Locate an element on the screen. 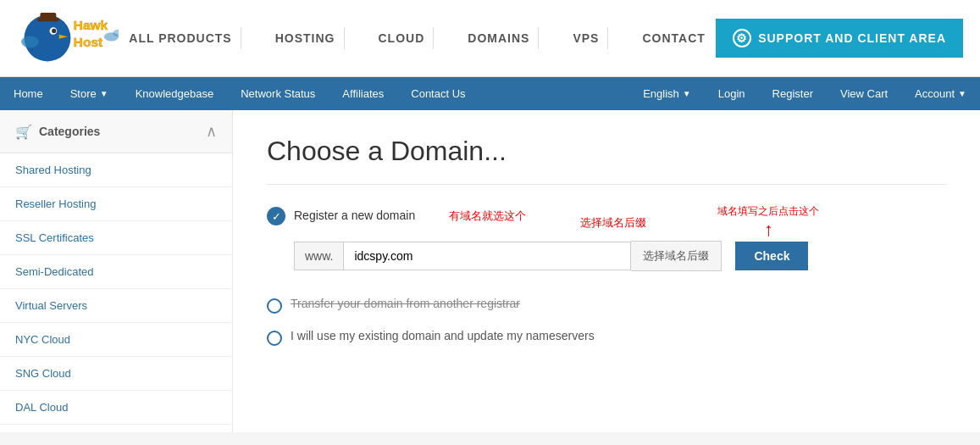  nav-hosting: HOSTING is located at coordinates (306, 38).